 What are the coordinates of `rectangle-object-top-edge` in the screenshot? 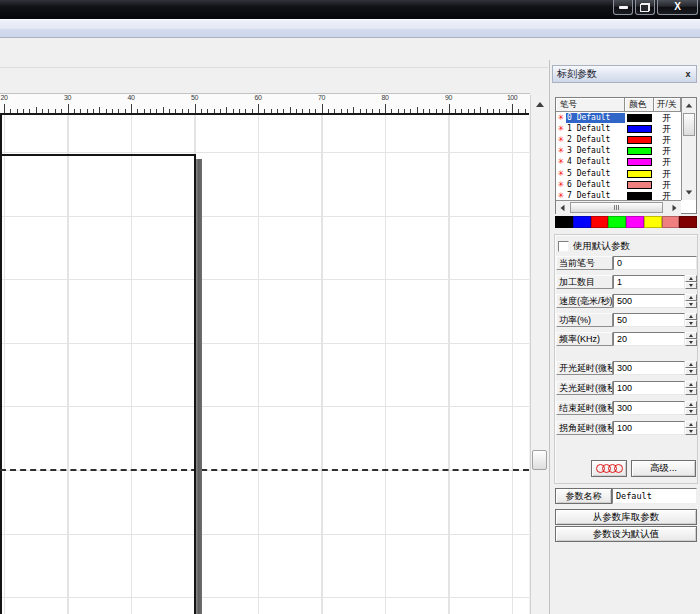 It's located at (98, 155).